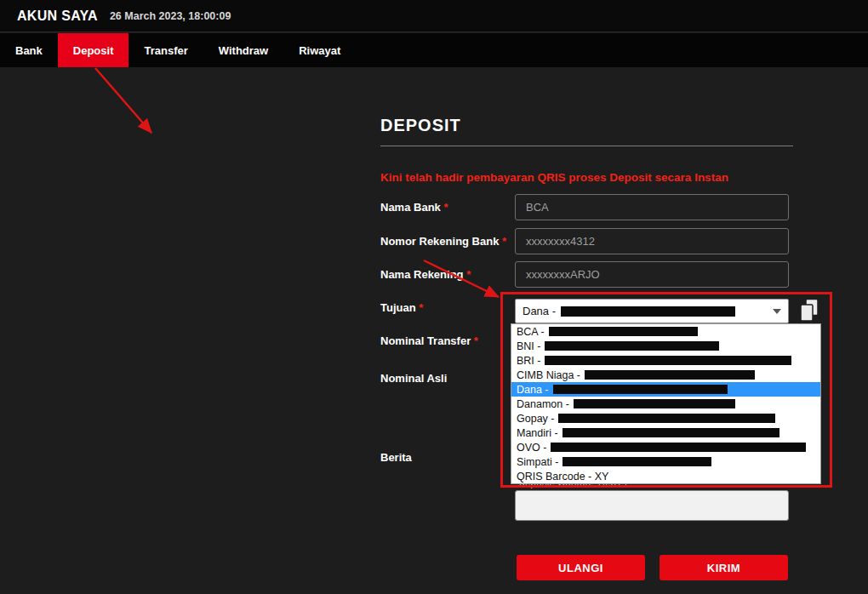 The height and width of the screenshot is (594, 868). What do you see at coordinates (533, 390) in the screenshot?
I see `dropdown-option-label: Dana -` at bounding box center [533, 390].